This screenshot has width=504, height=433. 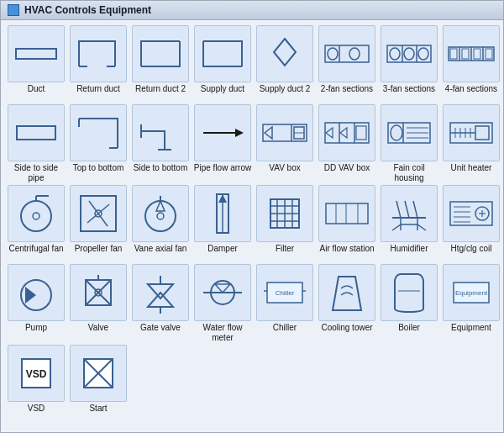 What do you see at coordinates (471, 214) in the screenshot?
I see `icon-htg-clg-coil` at bounding box center [471, 214].